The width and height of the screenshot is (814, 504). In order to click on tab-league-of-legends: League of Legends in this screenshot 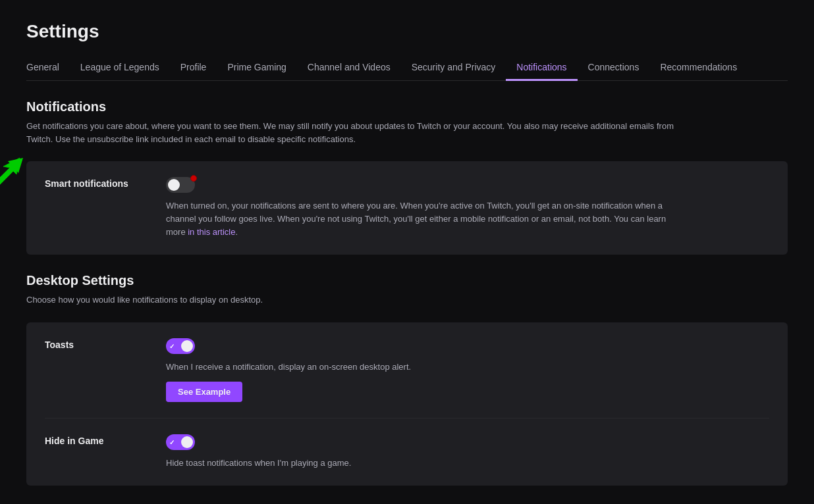, I will do `click(120, 68)`.